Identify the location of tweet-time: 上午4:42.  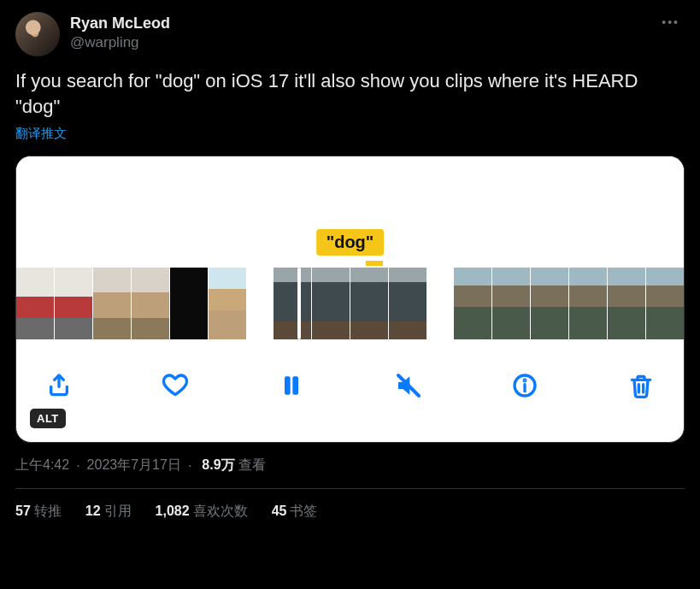
(43, 465).